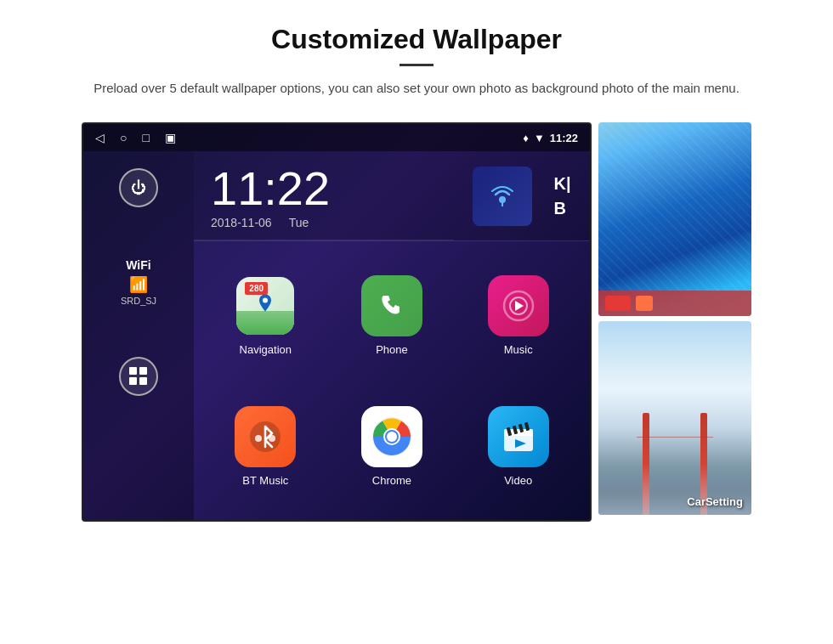 The image size is (833, 644). Describe the element at coordinates (518, 306) in the screenshot. I see `music-icon` at that location.